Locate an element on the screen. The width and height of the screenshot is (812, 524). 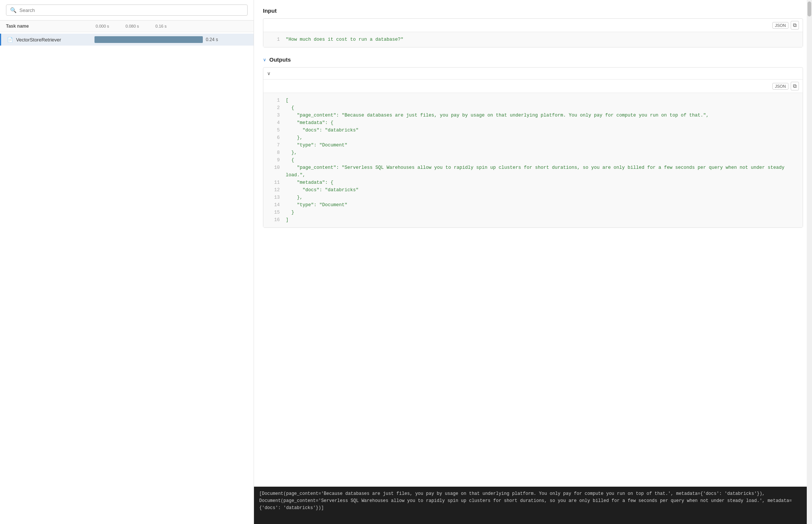
list-item: 2 { is located at coordinates (533, 108).